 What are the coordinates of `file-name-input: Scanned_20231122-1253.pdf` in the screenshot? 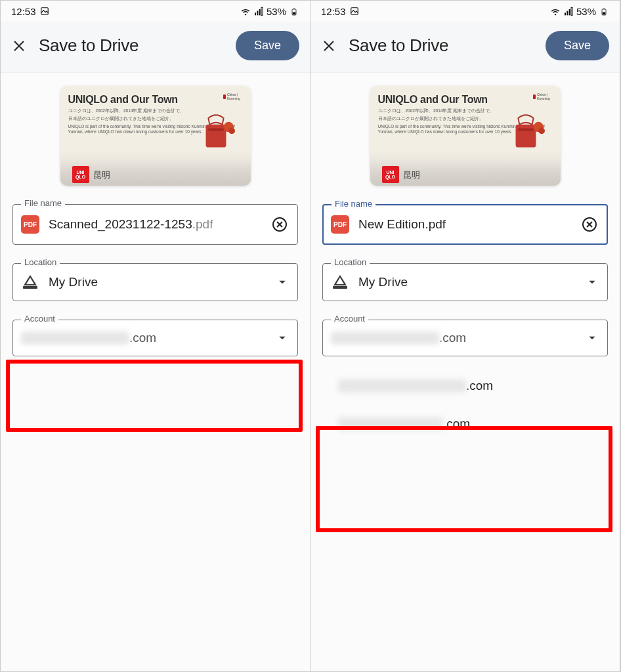 It's located at (155, 224).